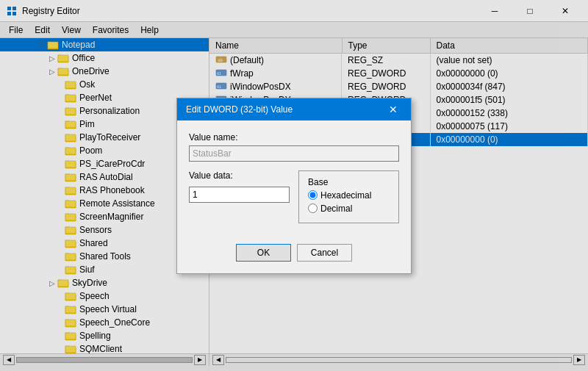 Image resolution: width=588 pixels, height=371 pixels. What do you see at coordinates (348, 209) in the screenshot?
I see `radio-decimal: Decimal` at bounding box center [348, 209].